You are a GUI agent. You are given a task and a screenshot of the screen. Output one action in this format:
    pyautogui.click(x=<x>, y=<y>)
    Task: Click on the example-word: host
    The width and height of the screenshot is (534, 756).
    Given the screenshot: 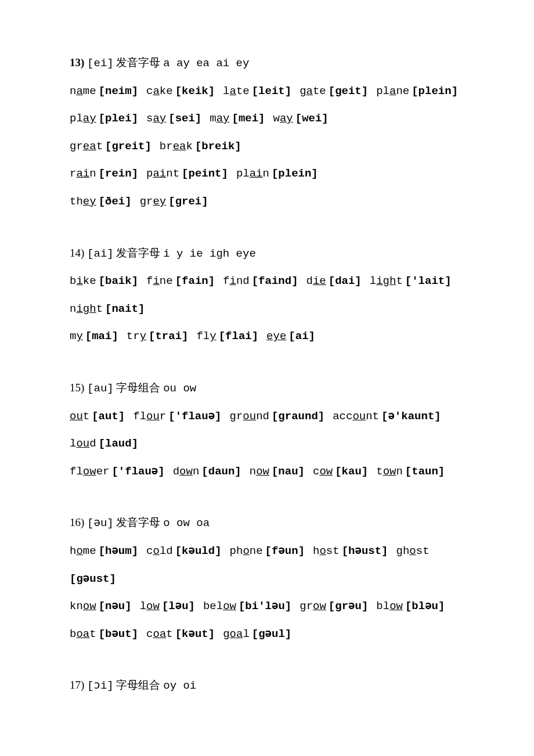 What is the action you would take?
    pyautogui.click(x=326, y=551)
    